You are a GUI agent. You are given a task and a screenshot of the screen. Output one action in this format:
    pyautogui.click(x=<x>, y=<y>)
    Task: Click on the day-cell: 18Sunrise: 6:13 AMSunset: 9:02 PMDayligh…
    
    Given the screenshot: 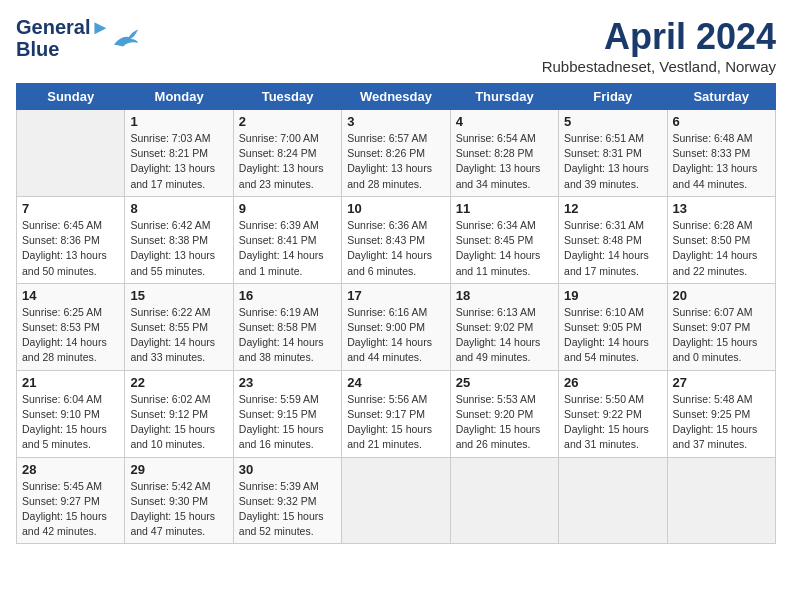 What is the action you would take?
    pyautogui.click(x=504, y=326)
    